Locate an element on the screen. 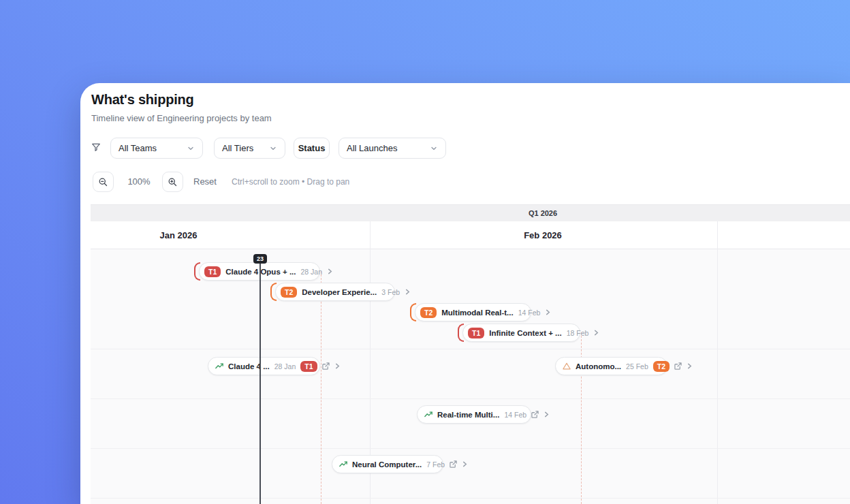  launch-date: 25 Feb is located at coordinates (638, 366).